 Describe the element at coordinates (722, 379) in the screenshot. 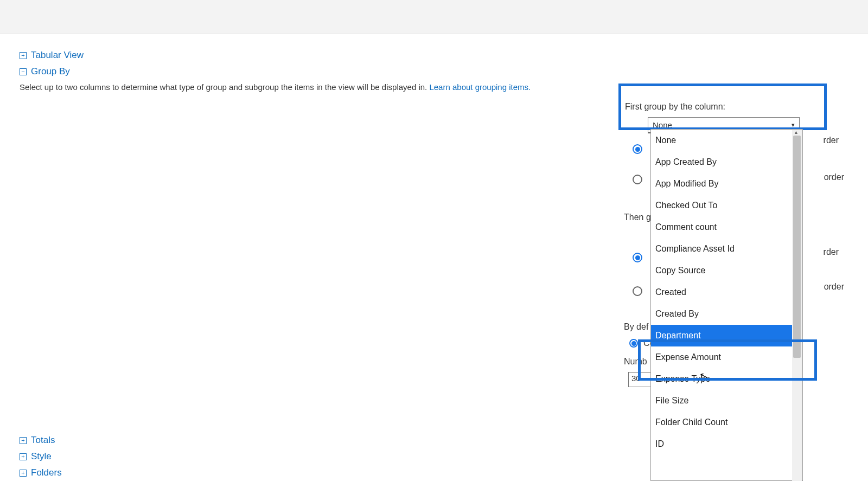

I see `dropdown-option: Expense Type` at that location.